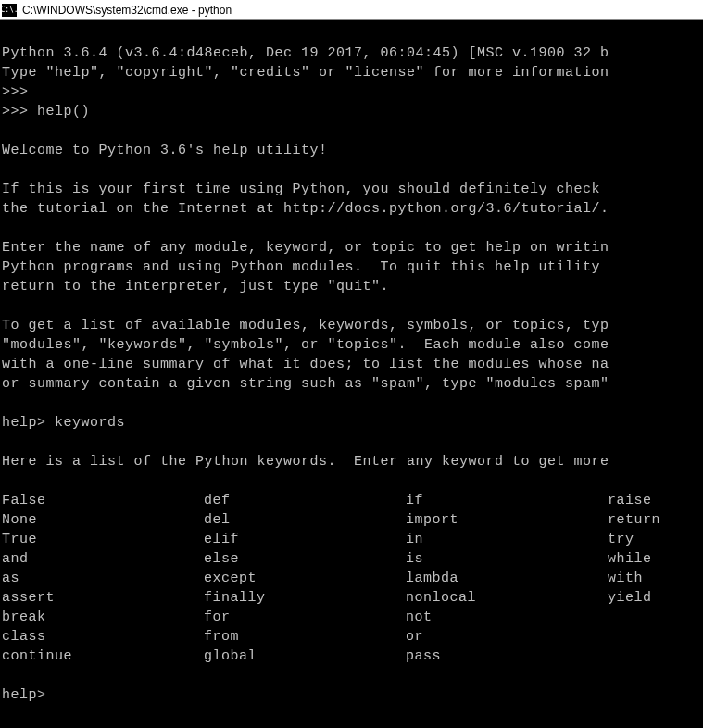  Describe the element at coordinates (306, 326) in the screenshot. I see `help-para3-line1: To get a list of available modules, keyw…` at that location.